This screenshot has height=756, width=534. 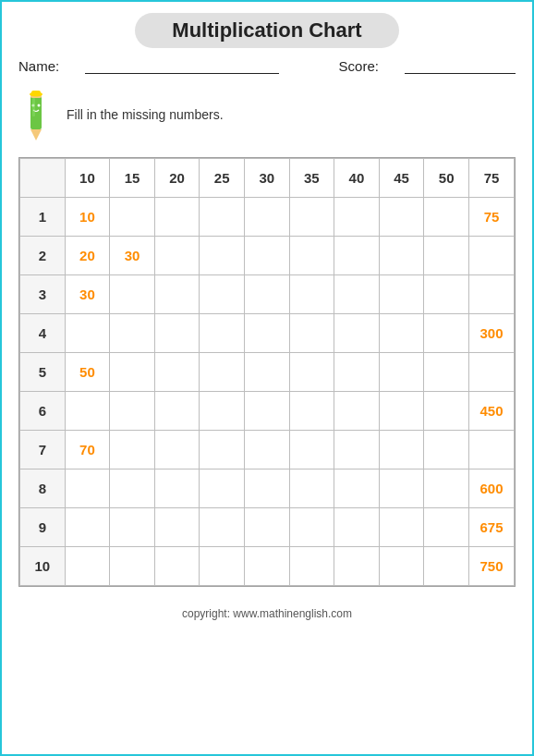 What do you see at coordinates (177, 295) in the screenshot?
I see `cell-r2-c2` at bounding box center [177, 295].